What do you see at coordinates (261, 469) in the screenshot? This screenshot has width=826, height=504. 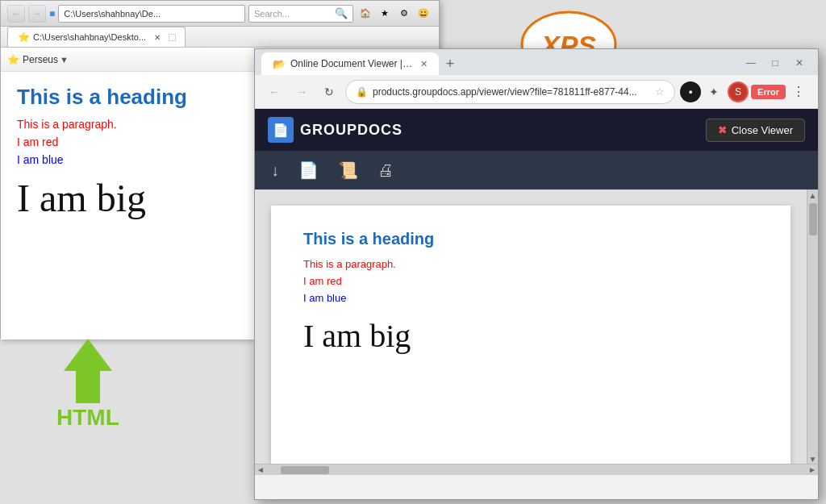 I see `hscroll-left-arrow: ◄` at bounding box center [261, 469].